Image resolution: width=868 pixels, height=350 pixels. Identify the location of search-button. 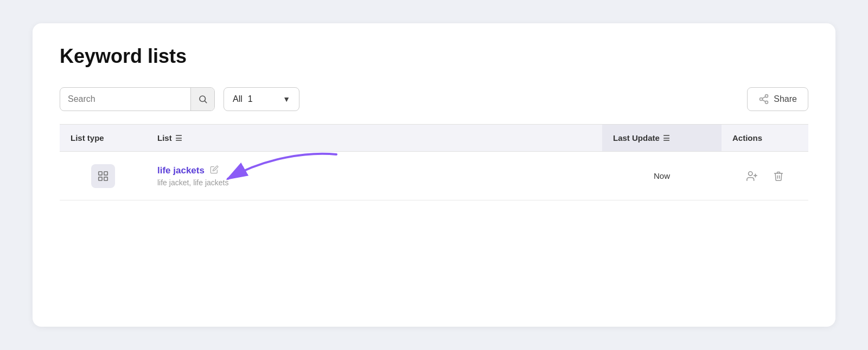
(202, 99).